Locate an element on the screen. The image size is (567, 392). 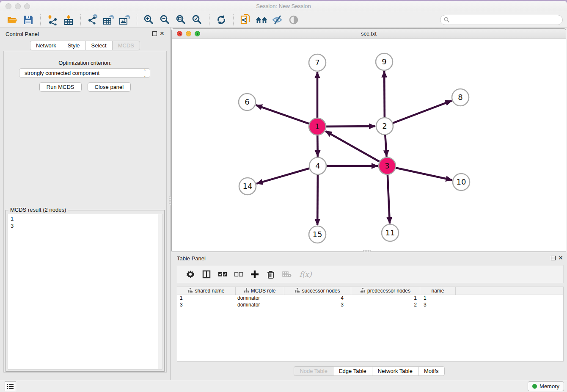
float-table-panel-icon is located at coordinates (553, 258).